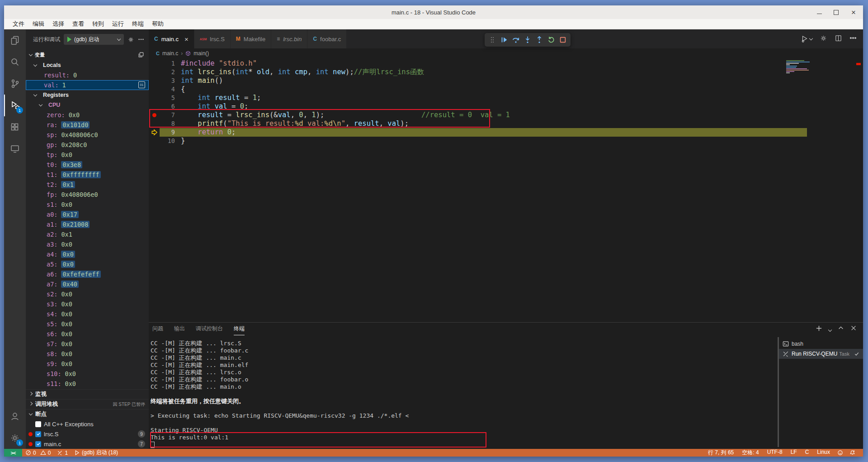 The width and height of the screenshot is (868, 462). Describe the element at coordinates (819, 12) in the screenshot. I see `minimize-button` at that location.